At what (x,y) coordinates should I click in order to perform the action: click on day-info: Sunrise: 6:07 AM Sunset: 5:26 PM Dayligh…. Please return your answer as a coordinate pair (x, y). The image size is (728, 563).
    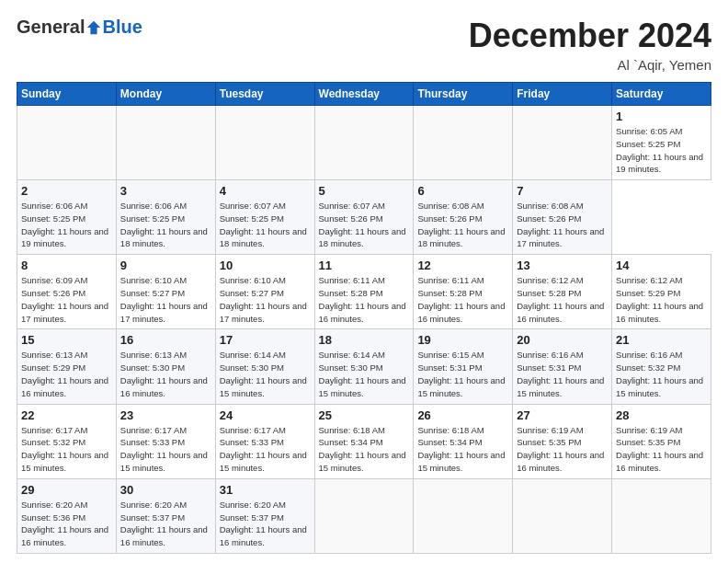
    Looking at the image, I should click on (364, 224).